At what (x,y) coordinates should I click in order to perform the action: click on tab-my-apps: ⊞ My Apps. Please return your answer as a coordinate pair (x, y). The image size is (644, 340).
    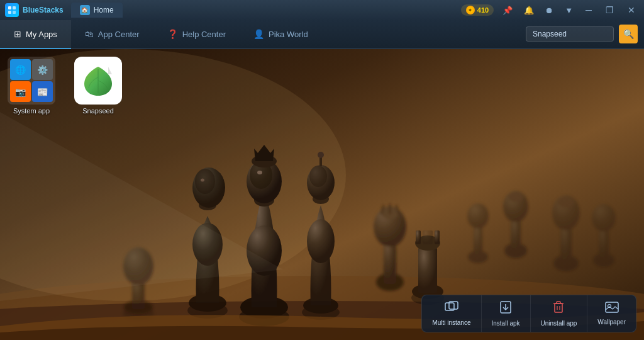
    Looking at the image, I should click on (35, 34).